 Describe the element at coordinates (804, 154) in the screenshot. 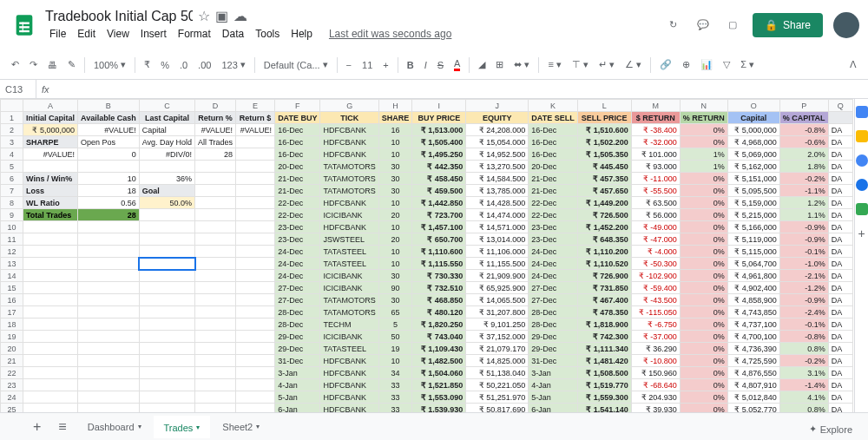

I see `cell: 2.0%` at that location.